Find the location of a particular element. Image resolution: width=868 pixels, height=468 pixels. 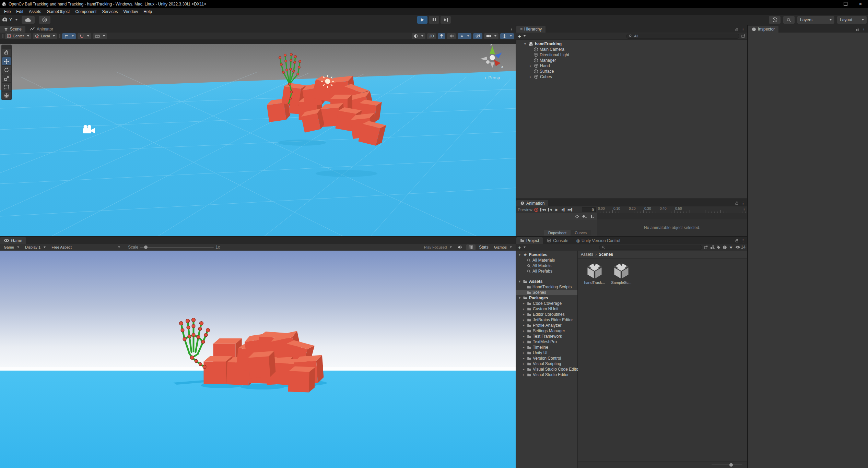

scale-slider-handle is located at coordinates (146, 247).